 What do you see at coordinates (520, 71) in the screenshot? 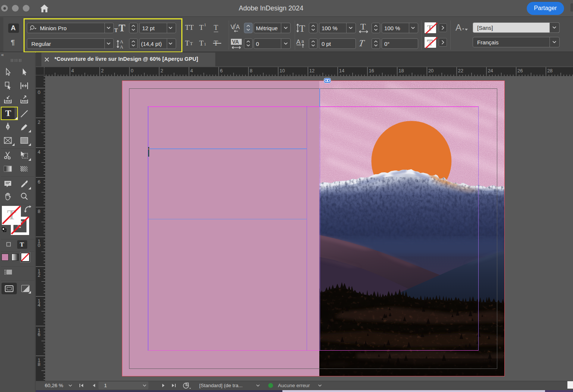
I see `svg-text: 26` at bounding box center [520, 71].